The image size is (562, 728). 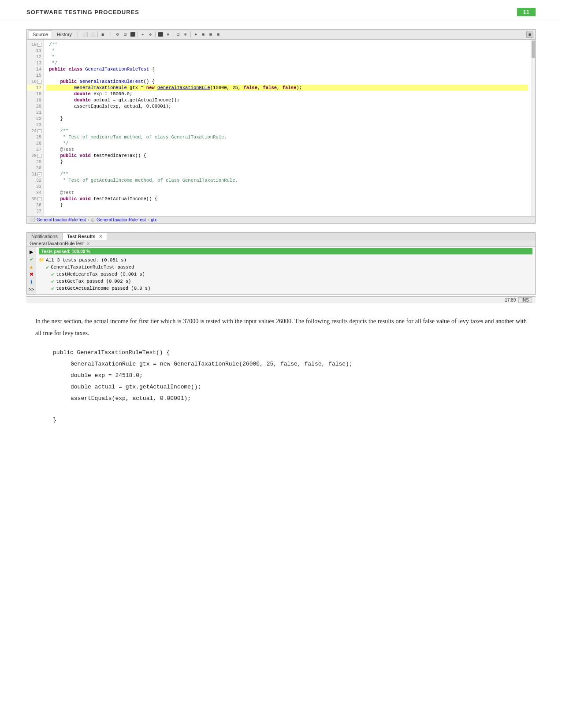 What do you see at coordinates (35, 75) in the screenshot?
I see `line-num-15: 15` at bounding box center [35, 75].